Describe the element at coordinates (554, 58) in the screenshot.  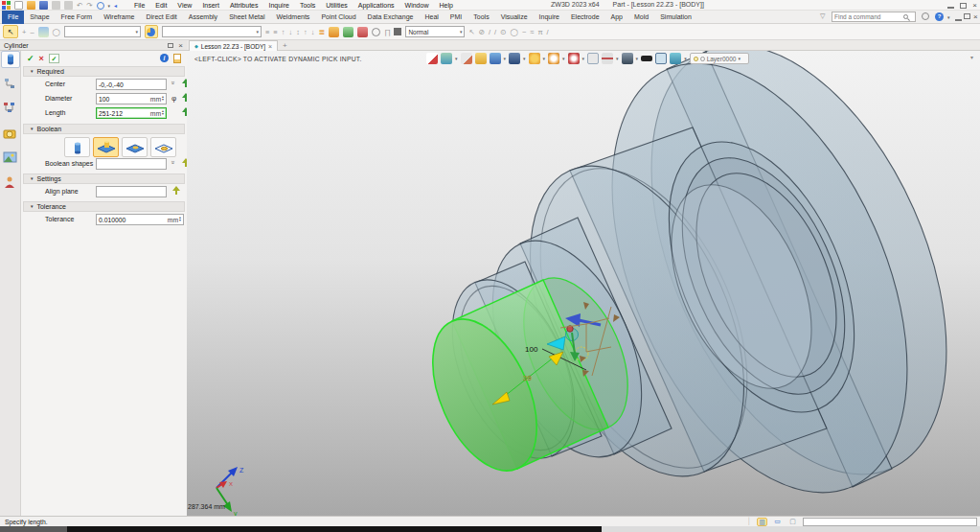
I see `background-icon` at that location.